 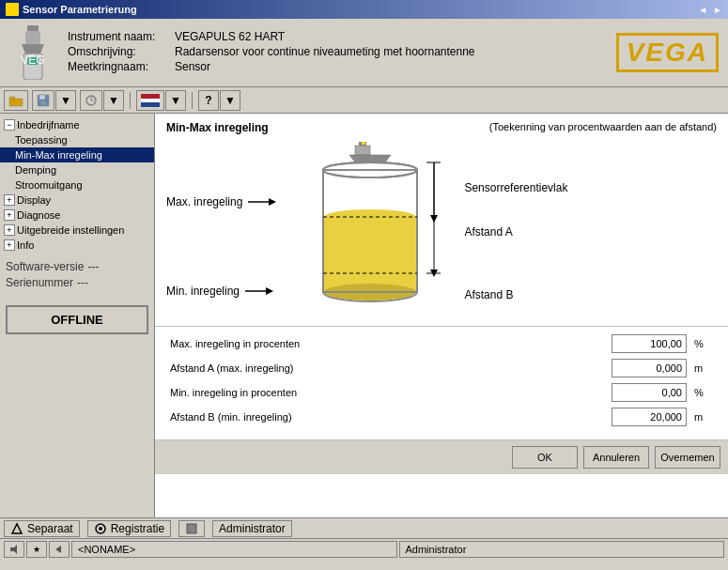 I want to click on sidebar-item-stroomuitgang: Stroomuitgang, so click(x=77, y=185).